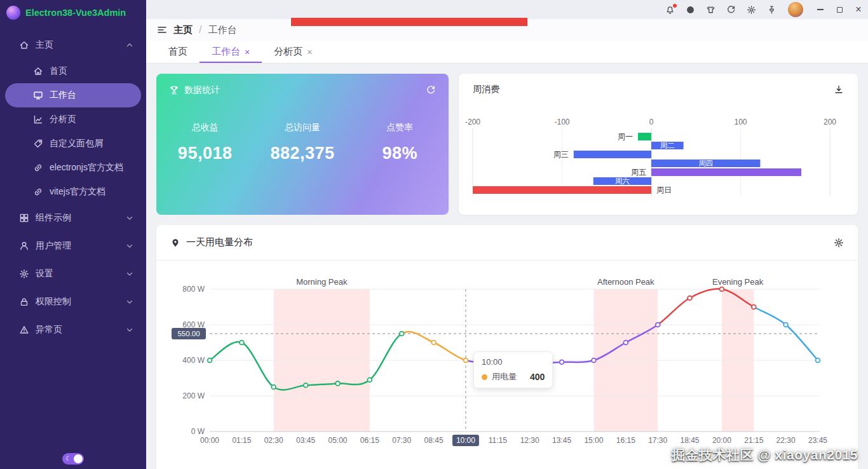 Image resolution: width=868 pixels, height=469 pixels. What do you see at coordinates (466, 440) in the screenshot?
I see `svg-text: 10:00` at bounding box center [466, 440].